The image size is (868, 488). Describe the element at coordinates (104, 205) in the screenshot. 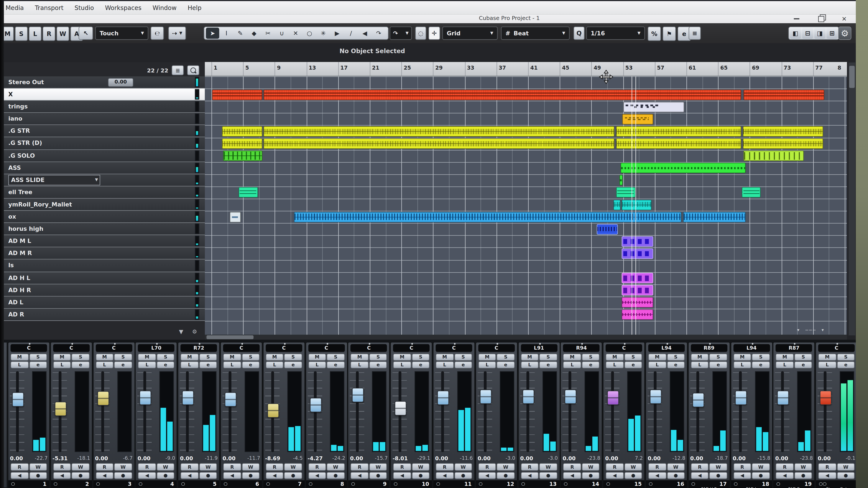

I see `track-row-11: ymRoll_Rory_Mallet` at that location.